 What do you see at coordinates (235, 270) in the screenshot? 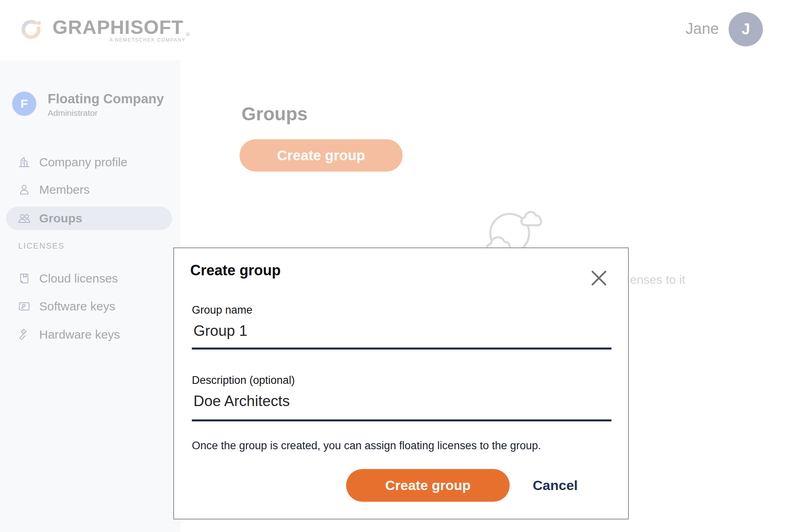
I see `modal-title: Create group` at bounding box center [235, 270].